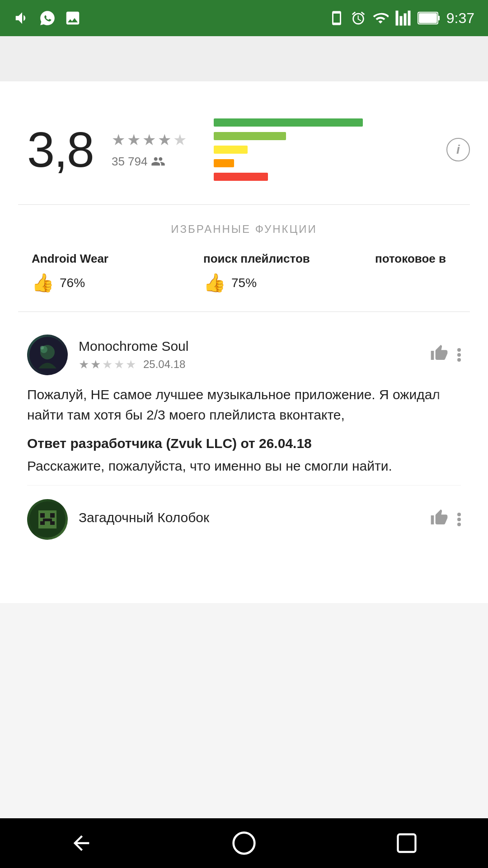 Image resolution: width=488 pixels, height=868 pixels. I want to click on rating-section: 3,8 ★ ★ ★ ★ ★ 35 794, so click(244, 152).